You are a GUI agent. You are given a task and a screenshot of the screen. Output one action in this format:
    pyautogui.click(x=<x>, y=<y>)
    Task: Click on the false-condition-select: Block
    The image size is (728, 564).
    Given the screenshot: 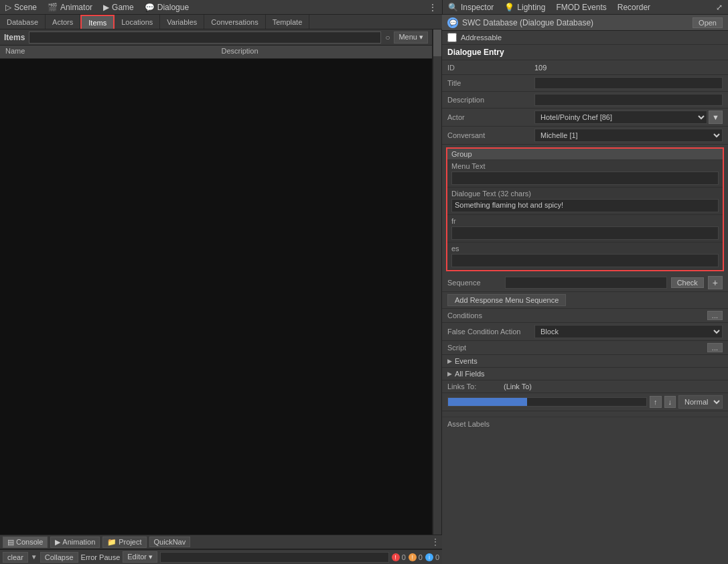 What is the action you would take?
    pyautogui.click(x=628, y=332)
    